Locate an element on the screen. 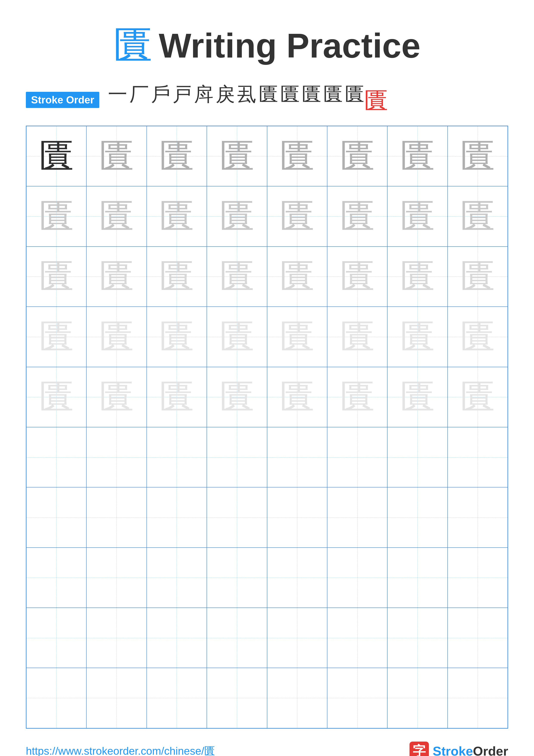  stroke-1: 一 is located at coordinates (118, 94).